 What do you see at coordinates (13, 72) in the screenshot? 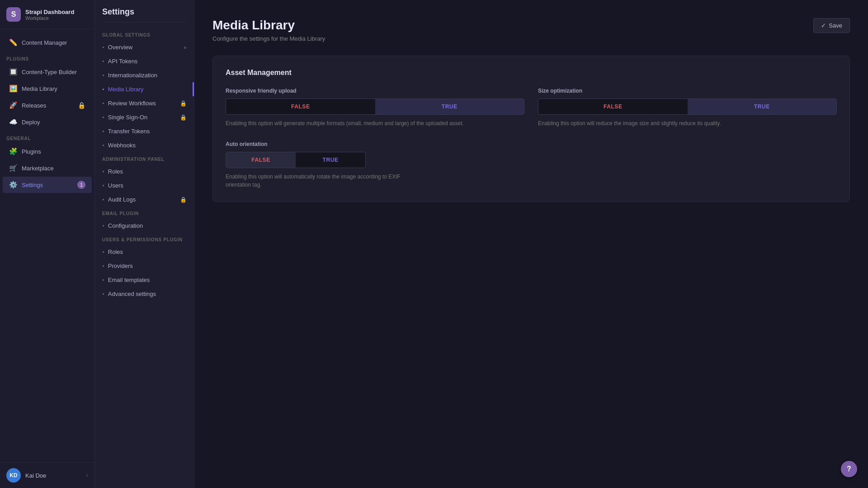
I see `content-type-icon: 🔲` at bounding box center [13, 72].